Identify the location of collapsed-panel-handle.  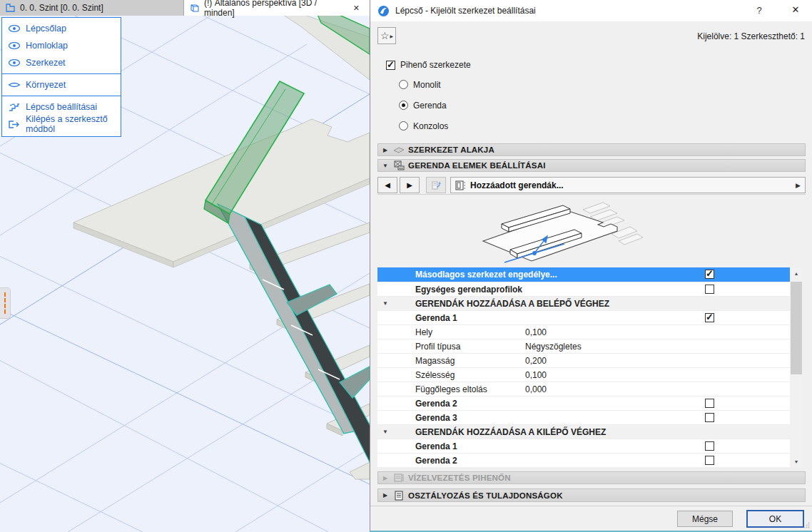
(6, 303).